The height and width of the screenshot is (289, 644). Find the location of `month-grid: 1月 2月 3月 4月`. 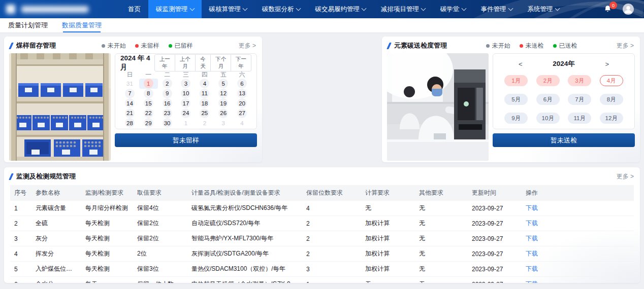

month-grid: 1月 2月 3月 4月 is located at coordinates (564, 99).